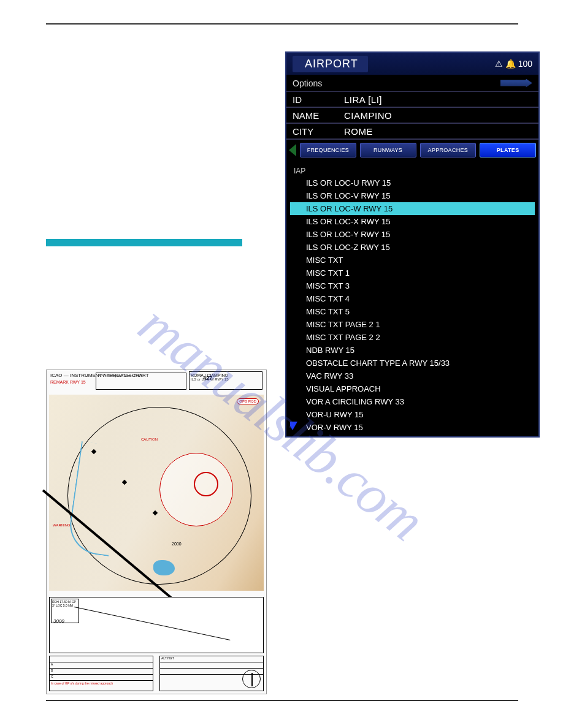 The width and height of the screenshot is (563, 728). Describe the element at coordinates (59, 621) in the screenshot. I see `chart-profile-alt: 3000` at that location.